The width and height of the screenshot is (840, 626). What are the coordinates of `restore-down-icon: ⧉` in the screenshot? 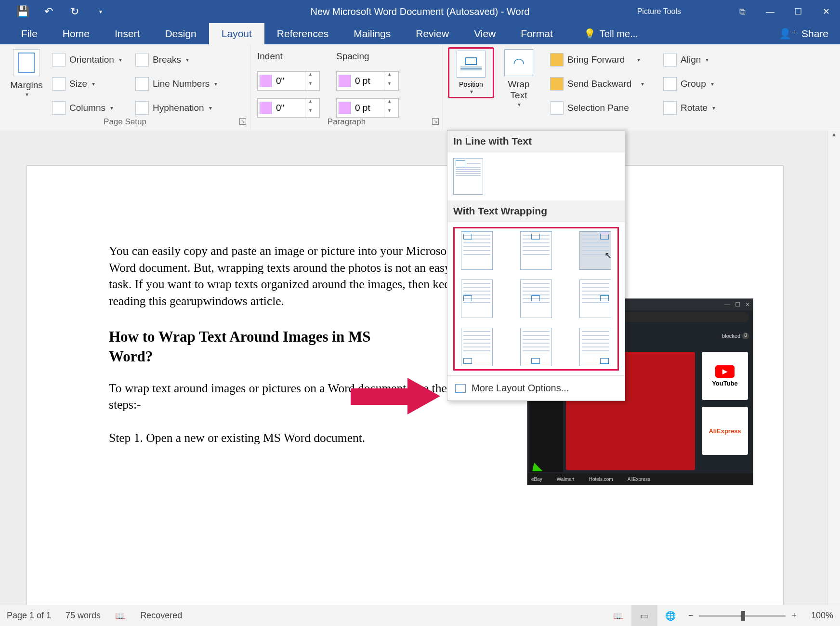 It's located at (742, 12).